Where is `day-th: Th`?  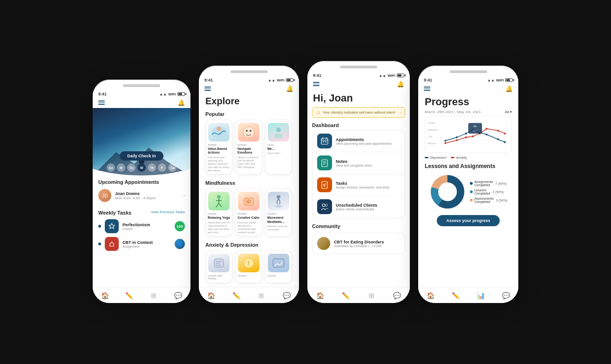 day-th: Th is located at coordinates (152, 168).